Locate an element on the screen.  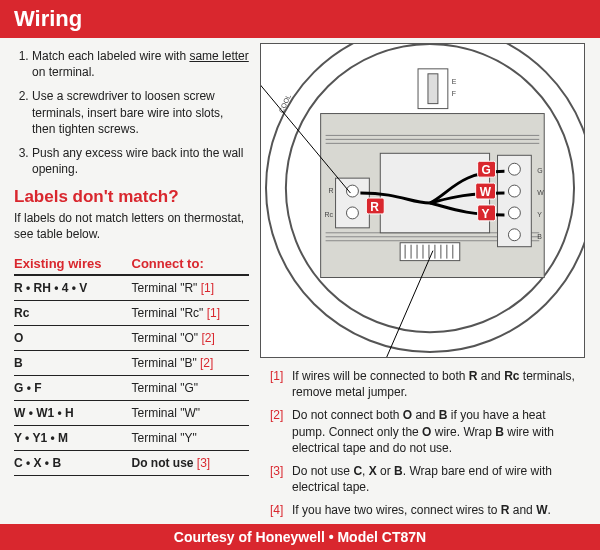
wire-tag-w: W is located at coordinates (486, 191).